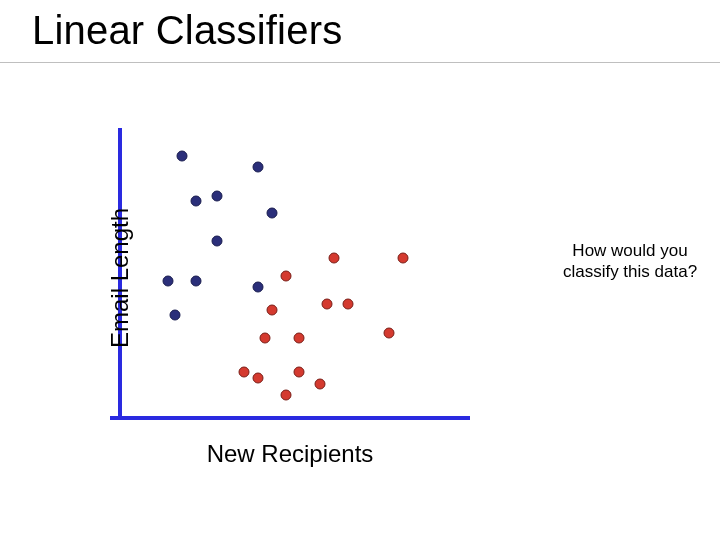 This screenshot has height=540, width=720. Describe the element at coordinates (120, 278) in the screenshot. I see `y-axis-label: Email Length` at that location.